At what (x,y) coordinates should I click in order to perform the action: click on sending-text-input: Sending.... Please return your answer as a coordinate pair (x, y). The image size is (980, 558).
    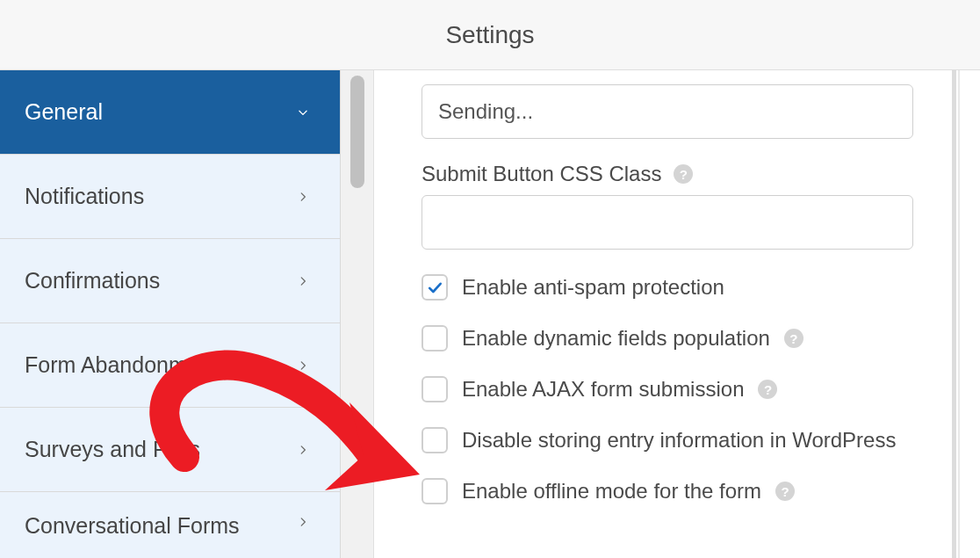
    Looking at the image, I should click on (667, 112).